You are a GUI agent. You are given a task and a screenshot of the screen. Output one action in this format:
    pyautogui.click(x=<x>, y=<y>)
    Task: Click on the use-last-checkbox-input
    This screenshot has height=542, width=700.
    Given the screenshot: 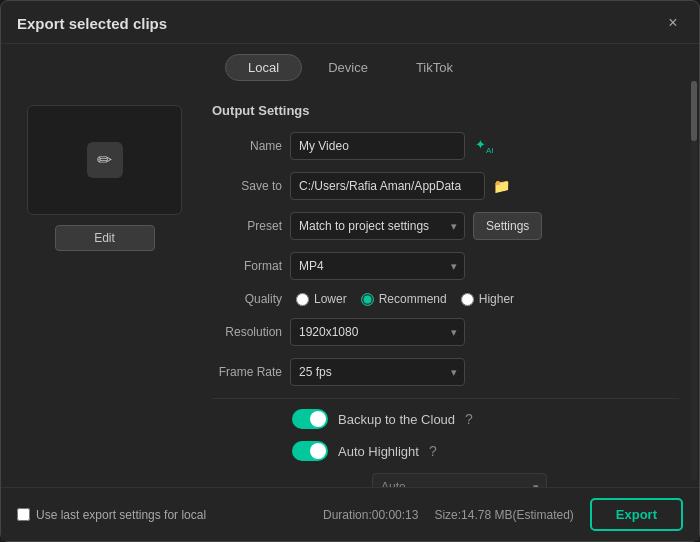 What is the action you would take?
    pyautogui.click(x=24, y=514)
    